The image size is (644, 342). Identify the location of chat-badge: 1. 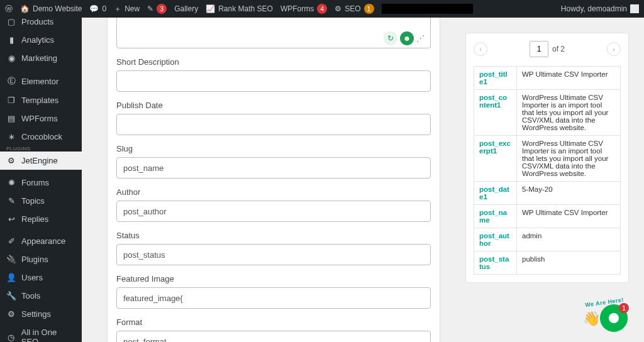
(624, 308).